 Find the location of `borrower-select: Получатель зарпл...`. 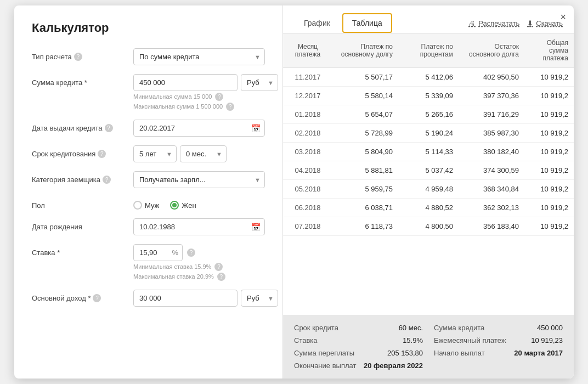

borrower-select: Получатель зарпл... is located at coordinates (199, 180).